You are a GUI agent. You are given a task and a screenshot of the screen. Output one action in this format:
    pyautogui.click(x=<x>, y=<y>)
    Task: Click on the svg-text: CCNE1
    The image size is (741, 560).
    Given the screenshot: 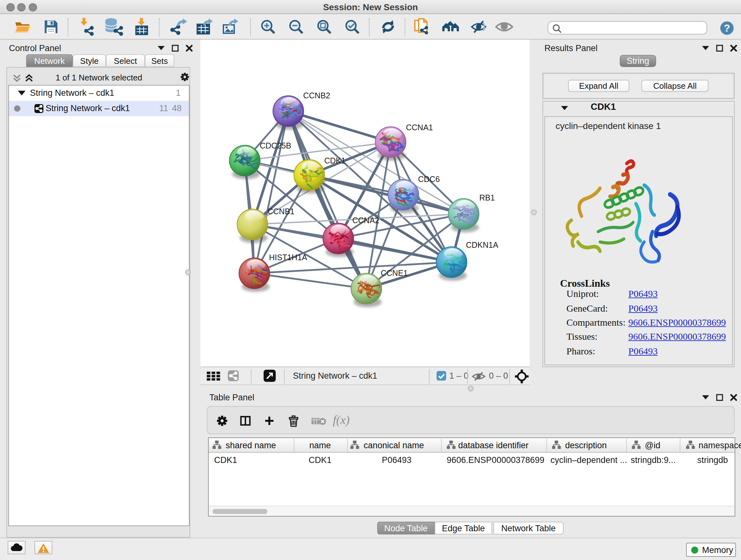 What is the action you would take?
    pyautogui.click(x=394, y=273)
    